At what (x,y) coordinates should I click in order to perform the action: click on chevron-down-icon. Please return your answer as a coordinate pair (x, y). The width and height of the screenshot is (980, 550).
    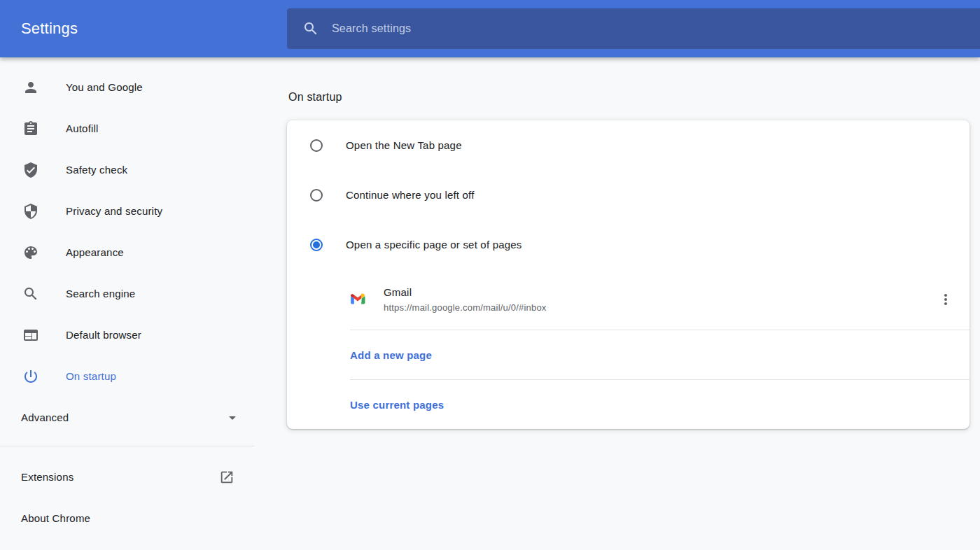
    Looking at the image, I should click on (232, 418).